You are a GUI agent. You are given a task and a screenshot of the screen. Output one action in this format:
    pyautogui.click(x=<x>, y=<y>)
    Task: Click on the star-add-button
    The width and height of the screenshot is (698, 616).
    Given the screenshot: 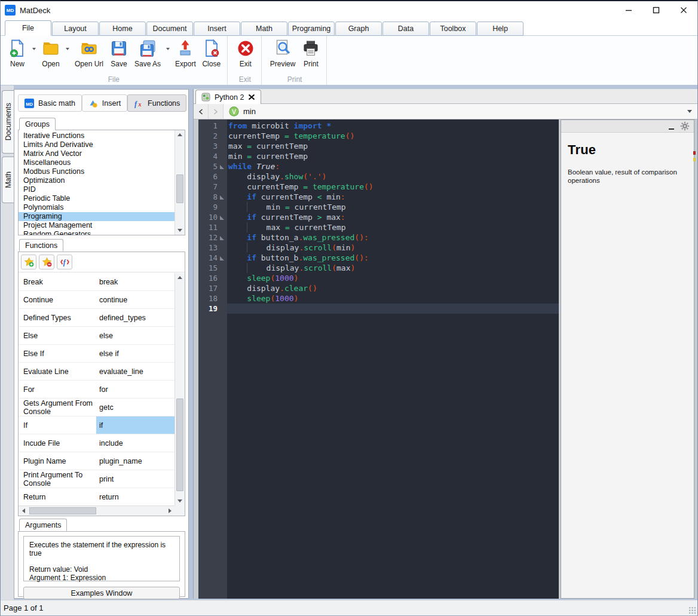 What is the action you would take?
    pyautogui.click(x=29, y=262)
    